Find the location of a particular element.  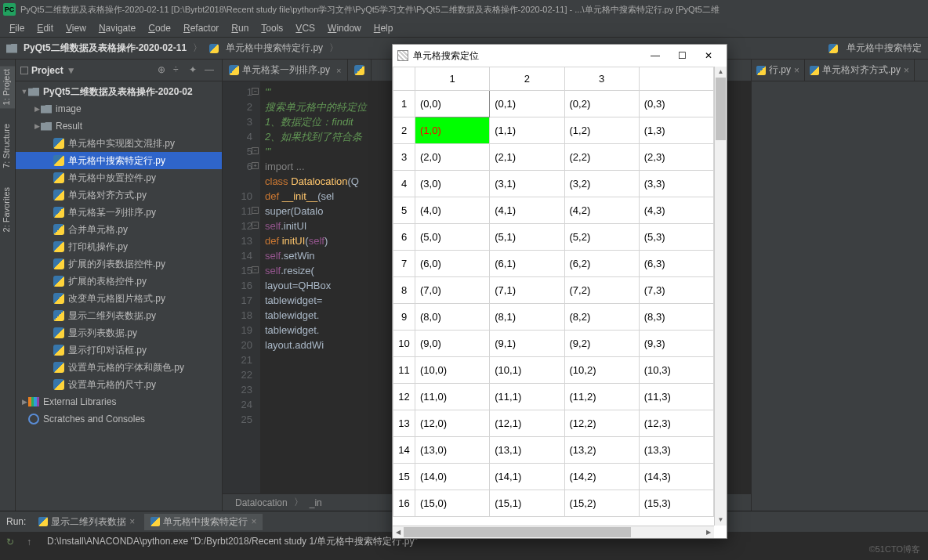

table-cell: (7,3) is located at coordinates (676, 291).